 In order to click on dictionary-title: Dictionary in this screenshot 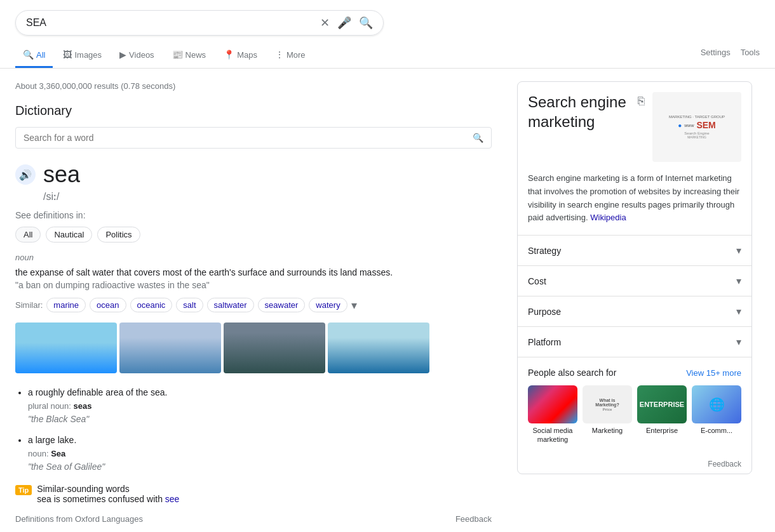, I will do `click(253, 110)`.